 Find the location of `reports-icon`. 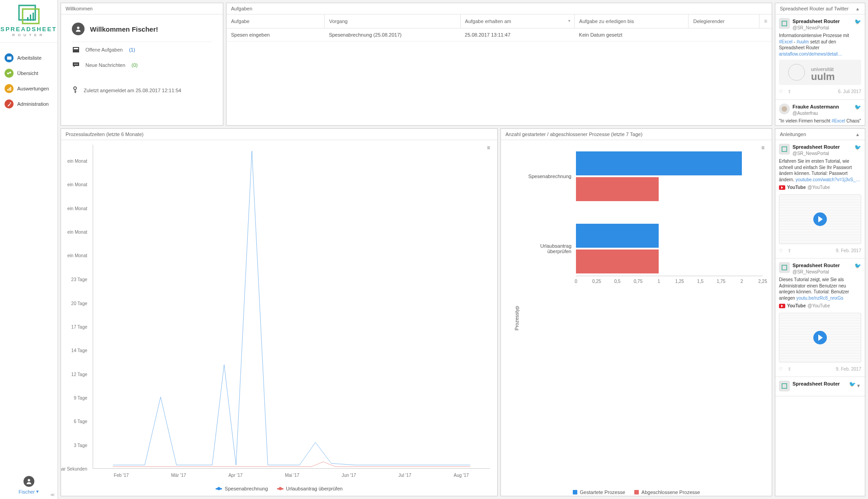

reports-icon is located at coordinates (9, 89).